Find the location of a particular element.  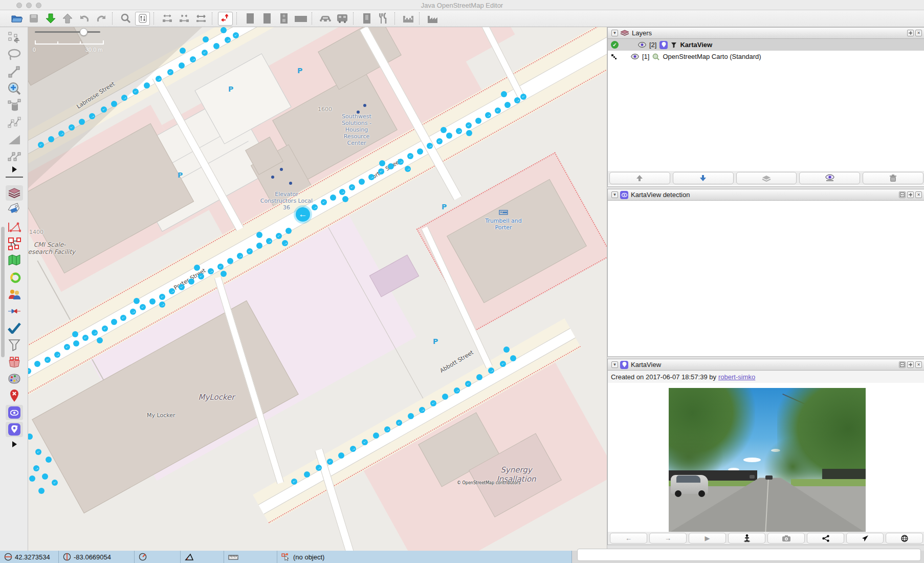

preset-wall-icon is located at coordinates (301, 18).